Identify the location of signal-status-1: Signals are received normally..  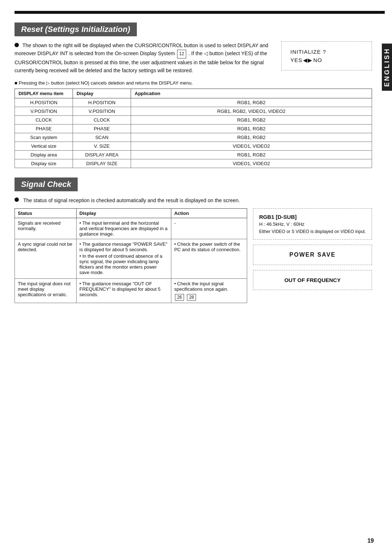
(46, 228).